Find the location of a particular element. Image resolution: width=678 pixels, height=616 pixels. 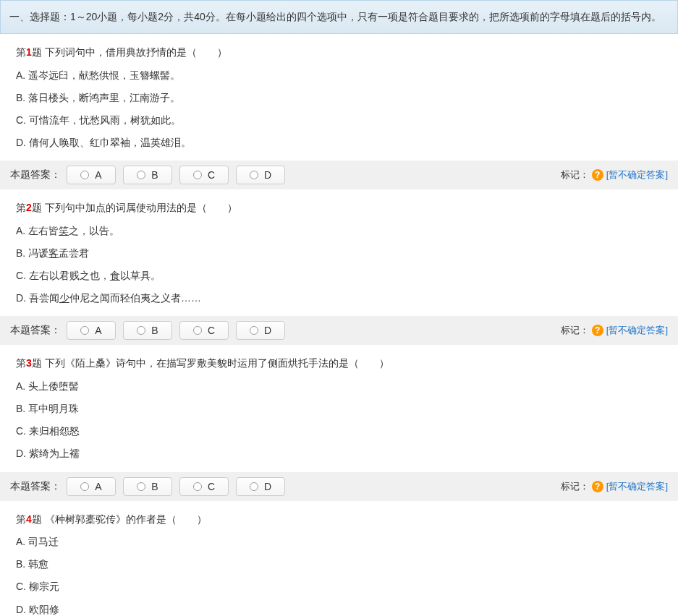

option-row: C. 来归相怨怒 is located at coordinates (339, 431).